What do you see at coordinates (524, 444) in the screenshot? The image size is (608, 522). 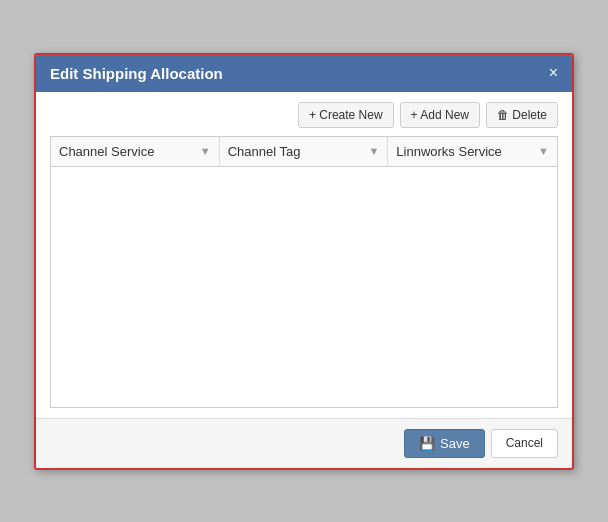 I see `cancel-button: Cancel` at bounding box center [524, 444].